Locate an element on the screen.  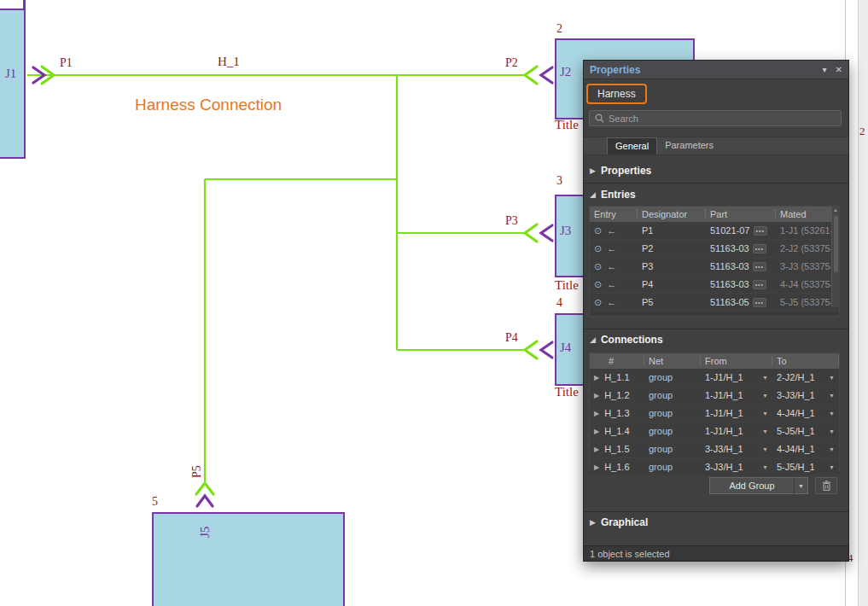
object-type-button-harness: Harness is located at coordinates (616, 94).